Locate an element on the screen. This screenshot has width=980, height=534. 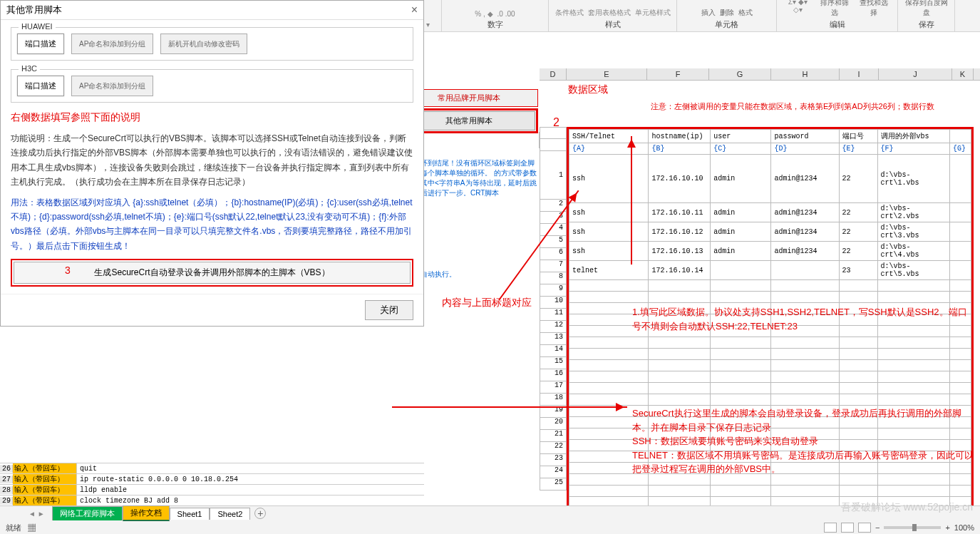
col-F: F is located at coordinates (679, 74).